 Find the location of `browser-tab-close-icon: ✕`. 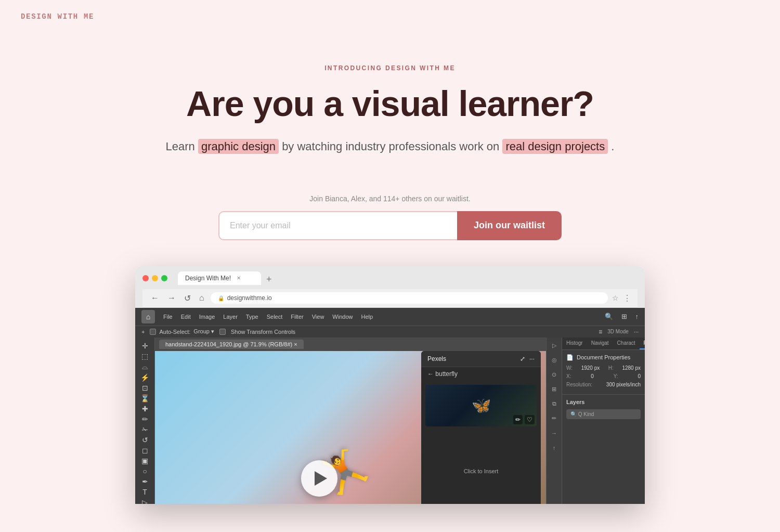

browser-tab-close-icon: ✕ is located at coordinates (239, 278).